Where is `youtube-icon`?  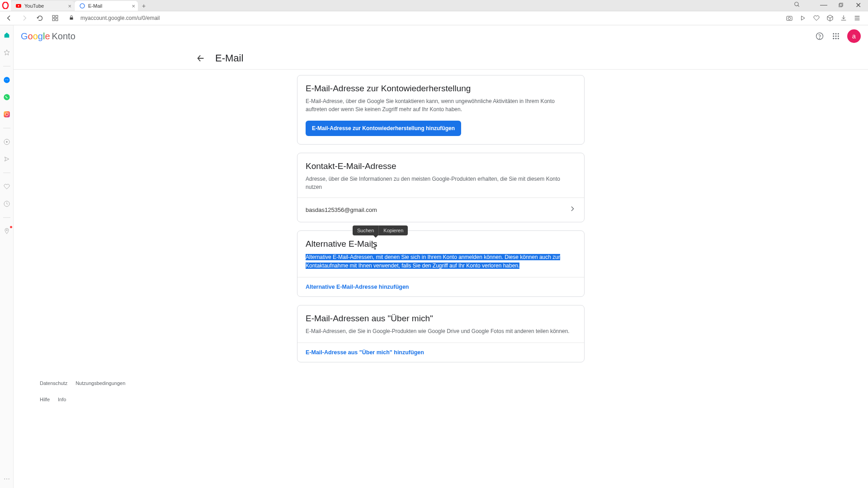
youtube-icon is located at coordinates (19, 6).